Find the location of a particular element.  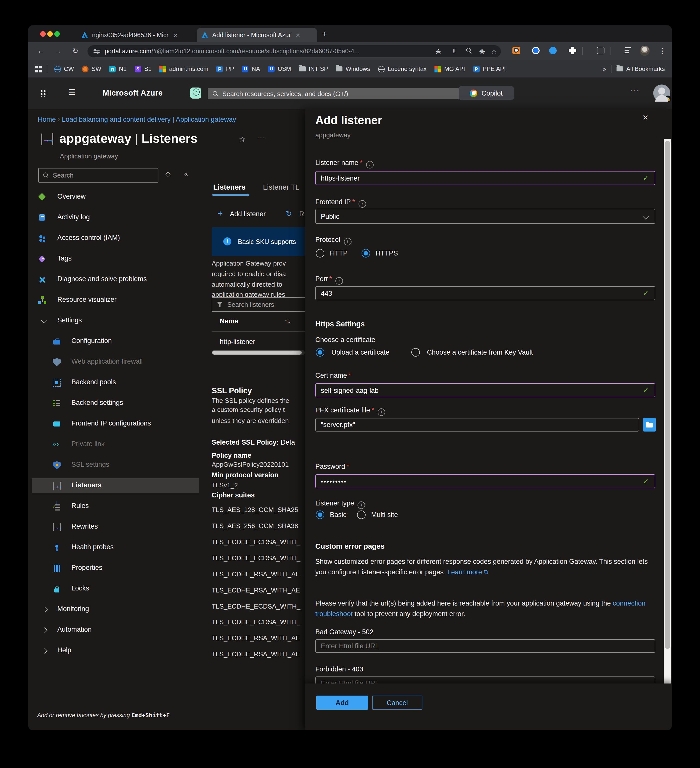

browse-file-button is located at coordinates (650, 425).